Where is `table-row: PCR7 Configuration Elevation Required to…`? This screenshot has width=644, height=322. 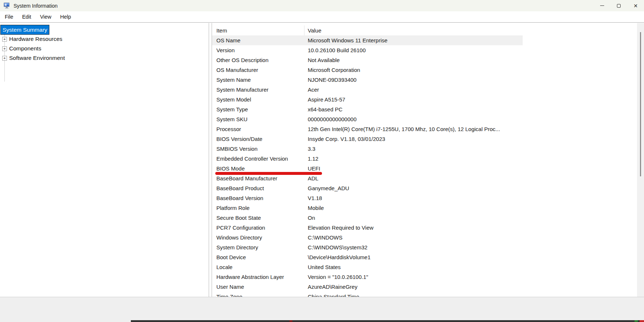
table-row: PCR7 Configuration Elevation Required to… is located at coordinates (367, 228).